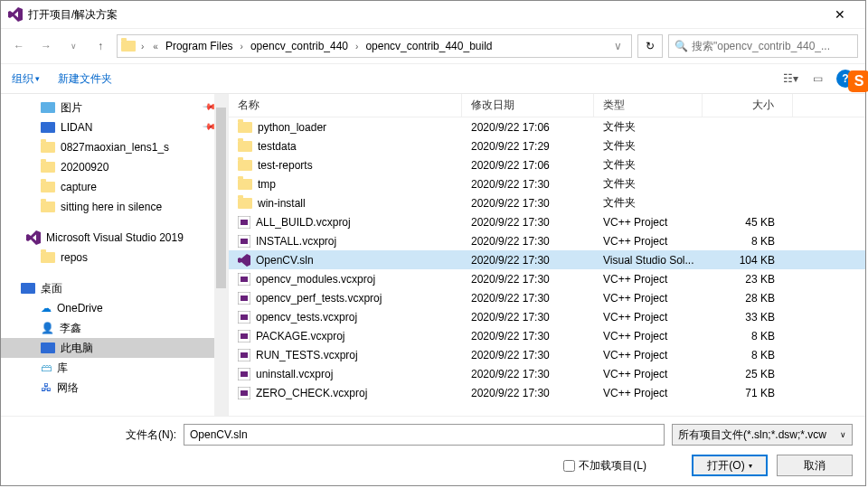 The image size is (868, 488). Describe the element at coordinates (46, 46) in the screenshot. I see `forward-button: →` at that location.